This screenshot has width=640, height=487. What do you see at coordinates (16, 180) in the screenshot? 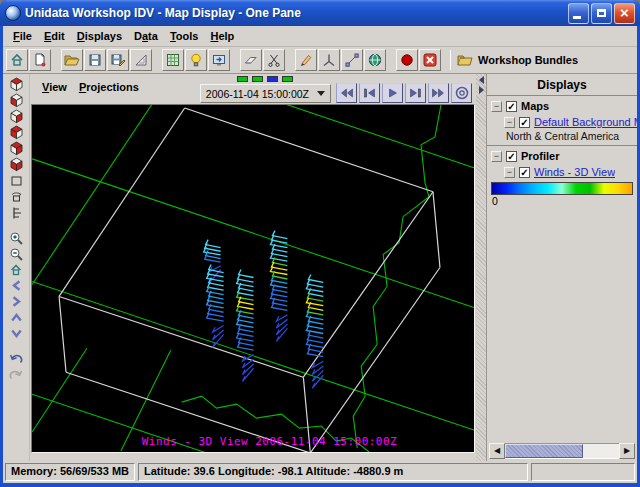
I see `perspective-box-button` at bounding box center [16, 180].